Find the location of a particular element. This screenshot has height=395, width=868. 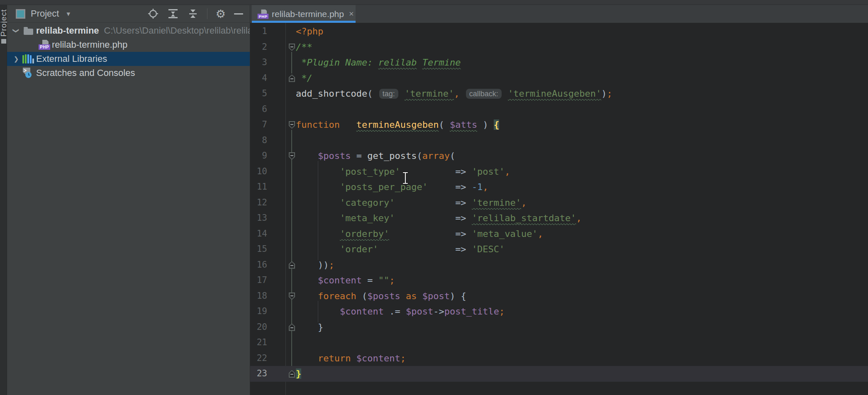

tree-item-label: relilab-termine is located at coordinates (68, 31).